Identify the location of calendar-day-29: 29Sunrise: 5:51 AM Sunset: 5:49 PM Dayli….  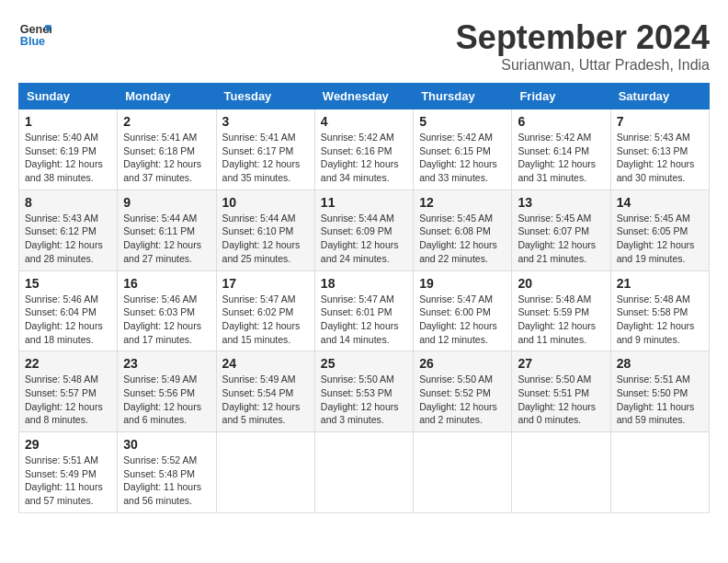
(68, 473).